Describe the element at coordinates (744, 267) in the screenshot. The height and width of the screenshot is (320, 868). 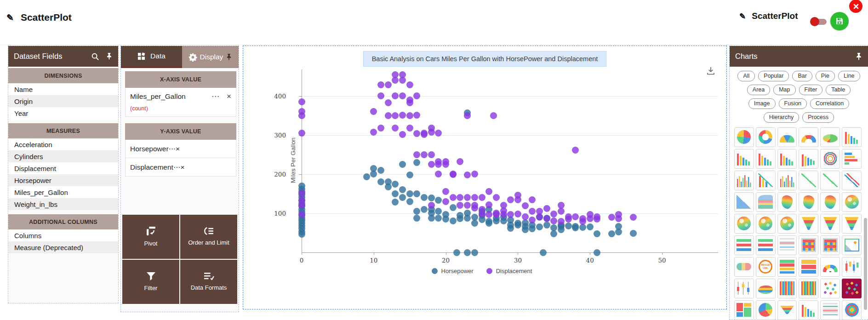
I see `chart-type-image-gauge` at that location.